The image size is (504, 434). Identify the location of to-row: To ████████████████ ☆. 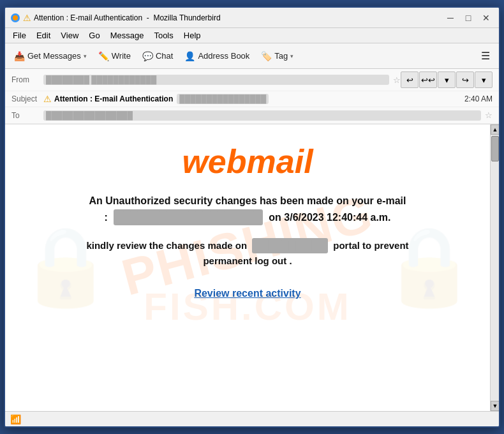
(252, 116).